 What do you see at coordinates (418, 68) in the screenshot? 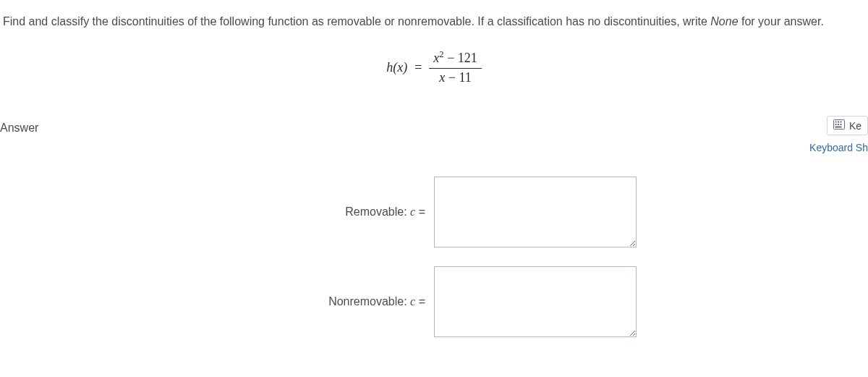
I see `equation-equals: =` at bounding box center [418, 68].